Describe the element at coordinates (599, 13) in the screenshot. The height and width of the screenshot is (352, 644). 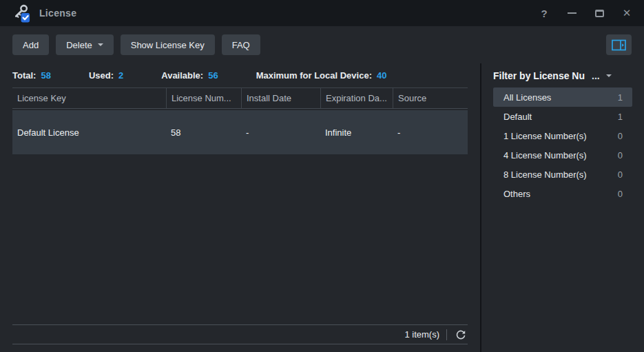
I see `maximize-button` at that location.